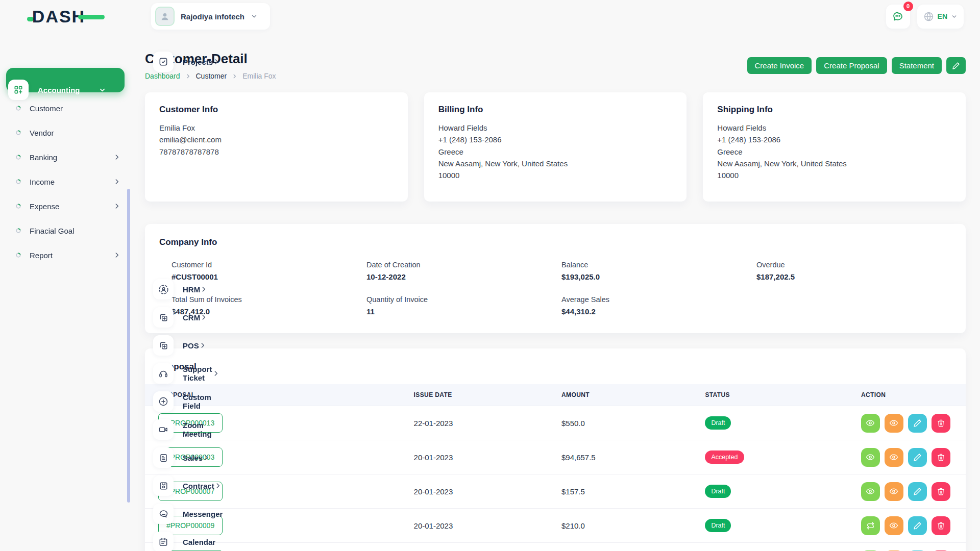 The image size is (980, 551). I want to click on info-line: Greece, so click(834, 152).